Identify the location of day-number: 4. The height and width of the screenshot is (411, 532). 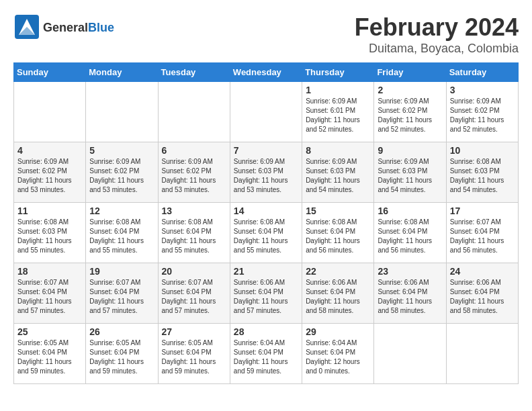
(50, 150).